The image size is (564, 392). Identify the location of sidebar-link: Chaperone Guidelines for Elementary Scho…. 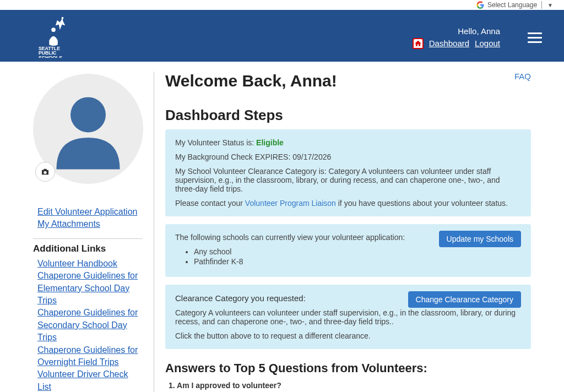
(90, 288).